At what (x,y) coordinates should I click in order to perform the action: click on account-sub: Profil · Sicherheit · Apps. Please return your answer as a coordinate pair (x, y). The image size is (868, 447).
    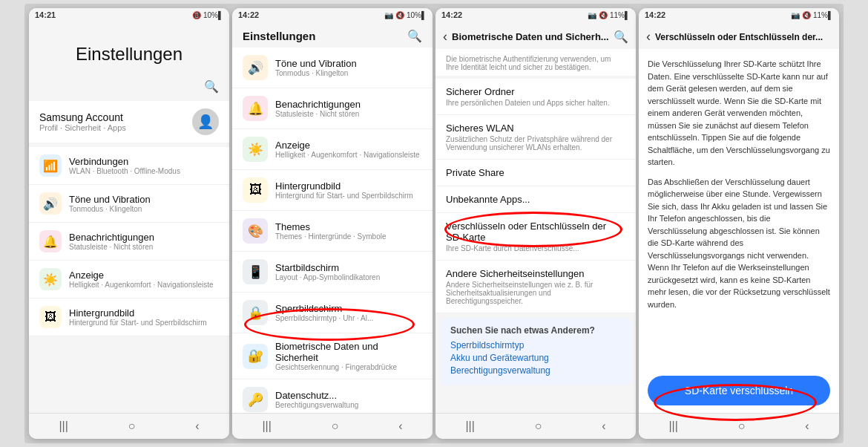
    Looking at the image, I should click on (83, 128).